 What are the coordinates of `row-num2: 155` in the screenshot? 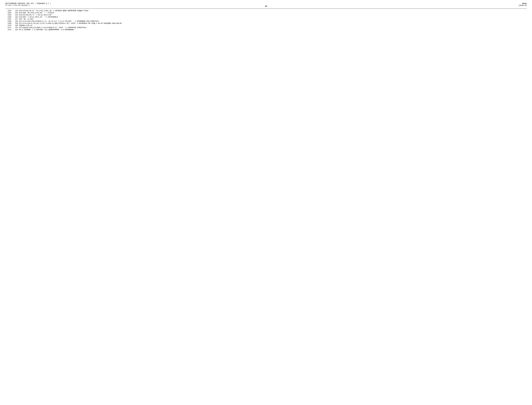 It's located at (15, 15).